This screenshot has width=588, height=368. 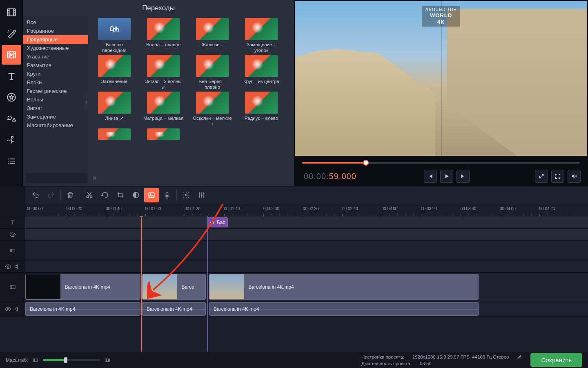 What do you see at coordinates (556, 360) in the screenshot?
I see `save-button: Сохранить` at bounding box center [556, 360].